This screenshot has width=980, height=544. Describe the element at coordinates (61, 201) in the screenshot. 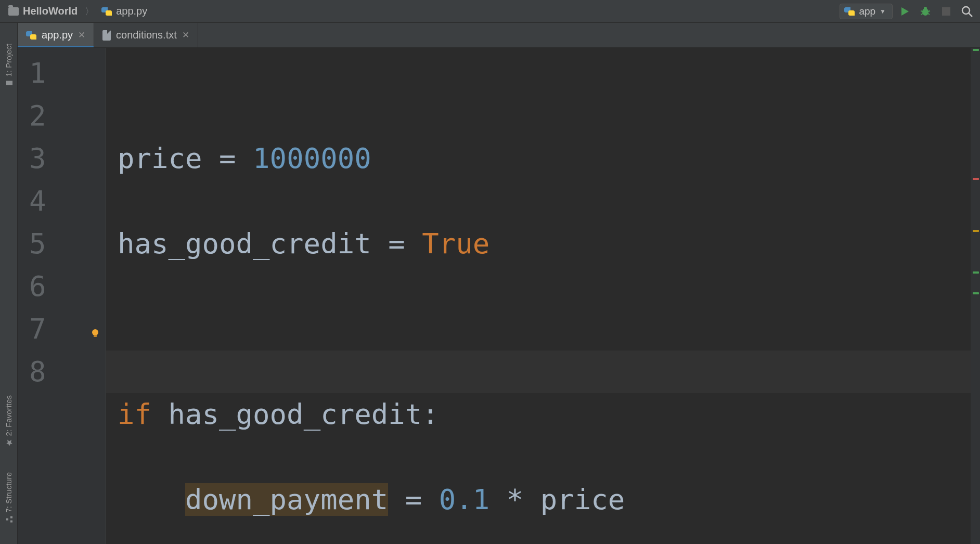

I see `line-number: 4` at that location.